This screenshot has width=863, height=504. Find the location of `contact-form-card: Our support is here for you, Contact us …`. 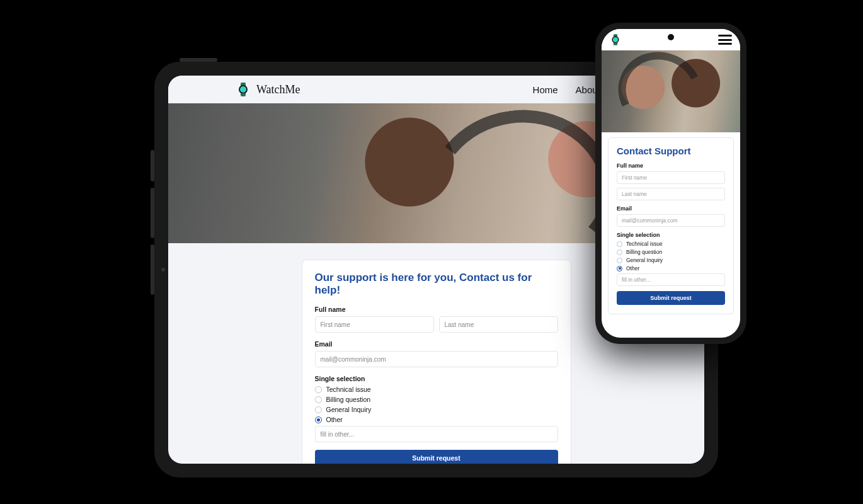

contact-form-card: Our support is here for you, Contact us … is located at coordinates (437, 362).